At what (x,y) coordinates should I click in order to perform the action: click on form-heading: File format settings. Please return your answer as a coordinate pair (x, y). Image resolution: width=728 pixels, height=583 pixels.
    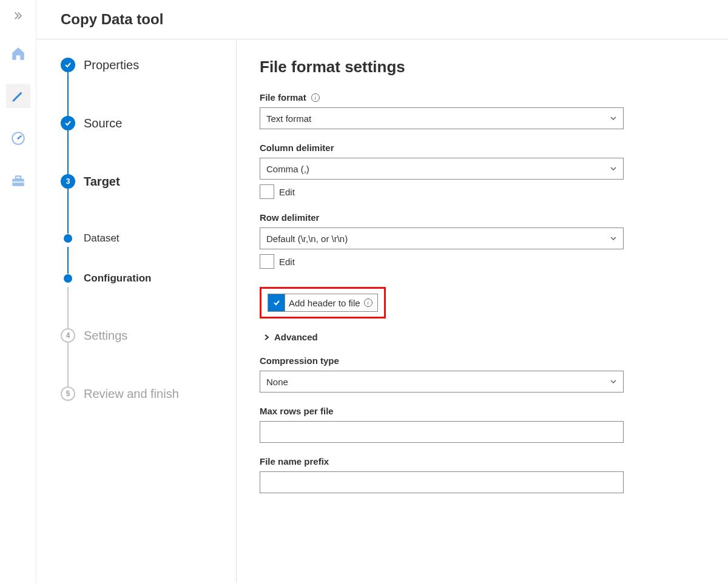
    Looking at the image, I should click on (482, 67).